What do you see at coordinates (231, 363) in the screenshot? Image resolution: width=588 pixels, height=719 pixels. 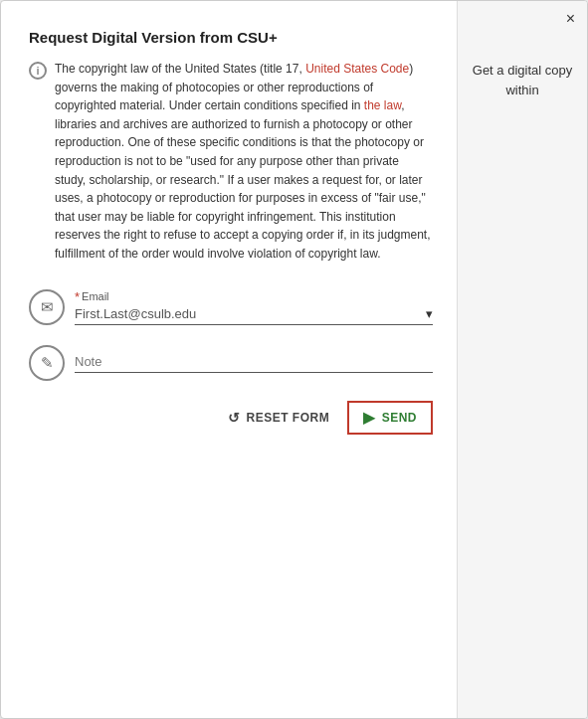 I see `note-field-row: ✎` at bounding box center [231, 363].